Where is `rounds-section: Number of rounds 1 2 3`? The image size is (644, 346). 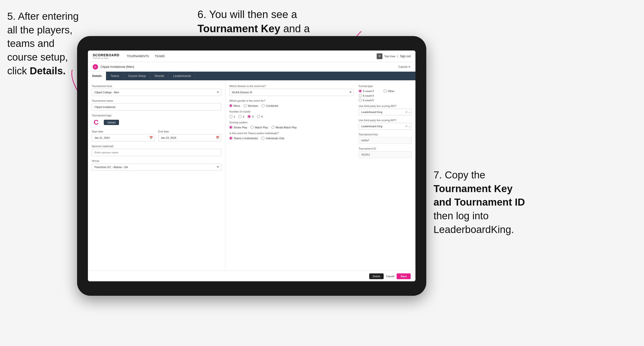
rounds-section: Number of rounds 1 2 3 is located at coordinates (292, 114).